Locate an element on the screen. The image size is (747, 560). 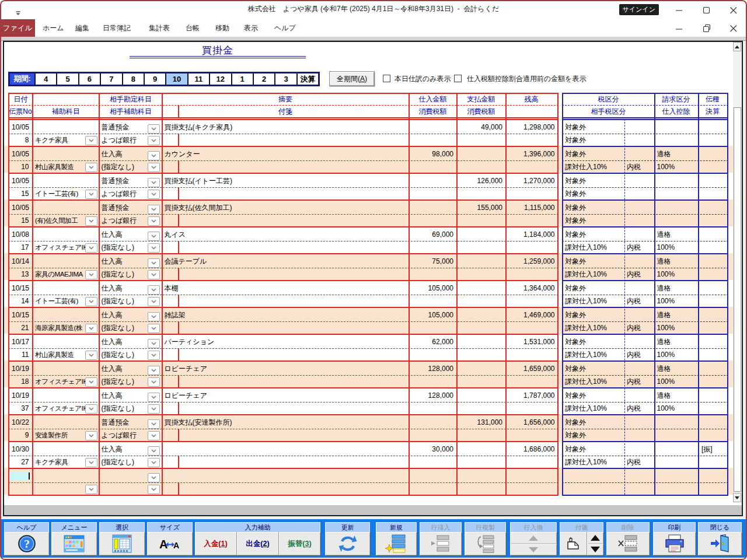
period-cell-4: 4 is located at coordinates (46, 79).